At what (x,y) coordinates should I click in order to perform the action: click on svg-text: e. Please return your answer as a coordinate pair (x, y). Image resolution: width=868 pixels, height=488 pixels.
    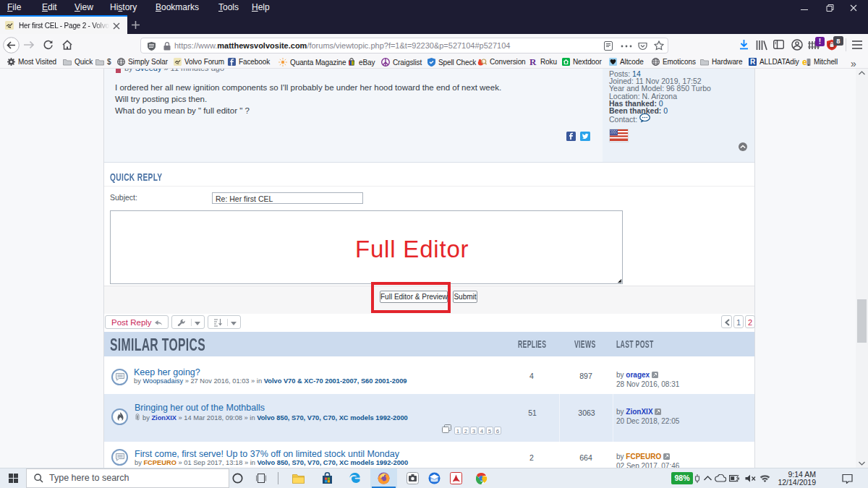
    Looking at the image, I should click on (804, 62).